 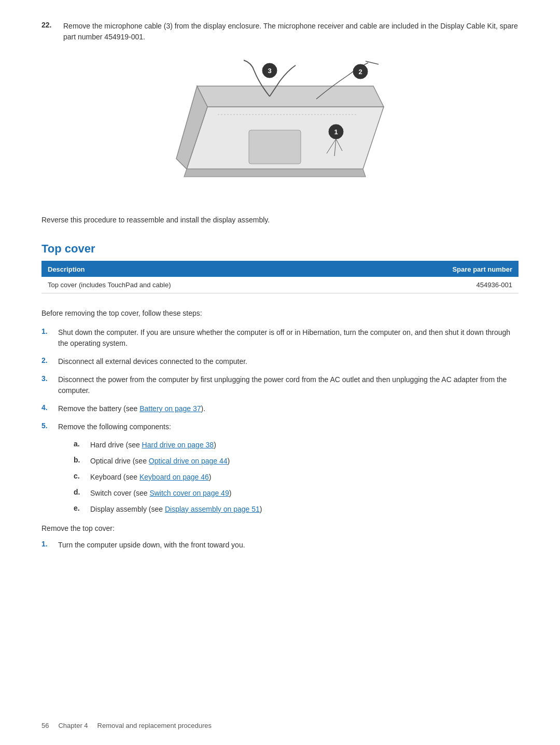 I want to click on svg-text: 2, so click(x=360, y=72).